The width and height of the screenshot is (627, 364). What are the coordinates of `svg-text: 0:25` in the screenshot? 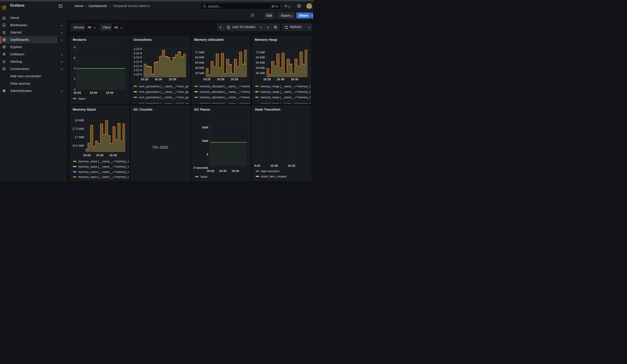 It's located at (257, 165).